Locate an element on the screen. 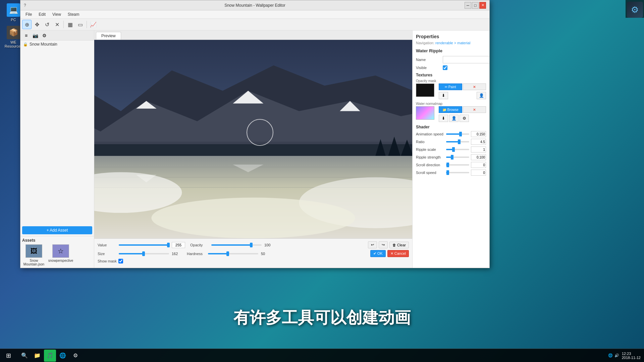  panel-tool-settings: ⚙ is located at coordinates (44, 36).